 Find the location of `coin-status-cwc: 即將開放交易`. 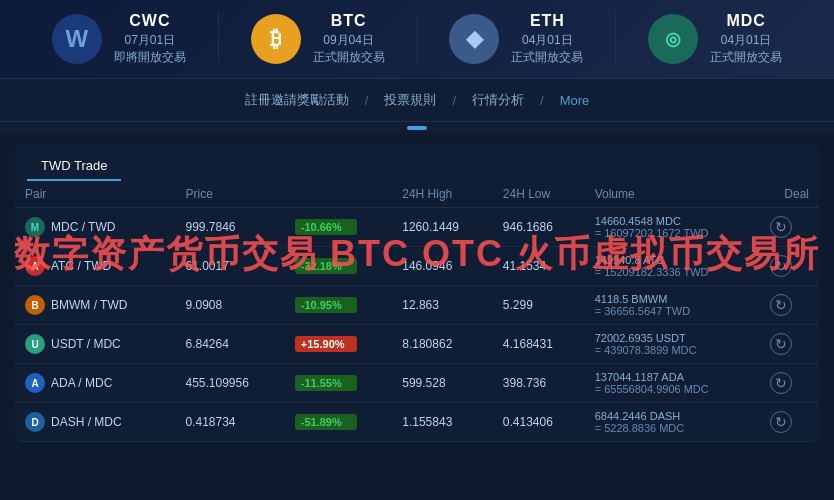

coin-status-cwc: 即將開放交易 is located at coordinates (150, 58).